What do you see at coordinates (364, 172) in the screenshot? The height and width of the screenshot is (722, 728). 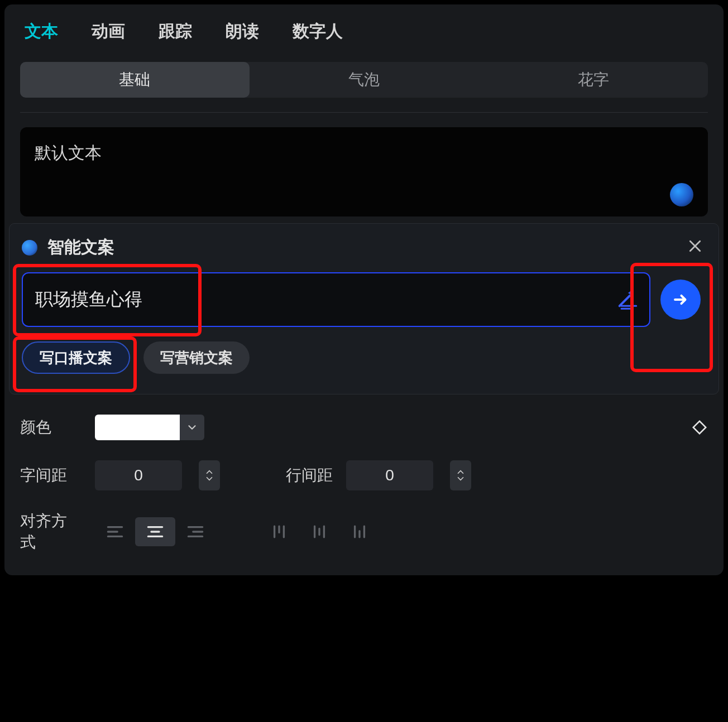 I see `text-content-area: 默认文本` at bounding box center [364, 172].